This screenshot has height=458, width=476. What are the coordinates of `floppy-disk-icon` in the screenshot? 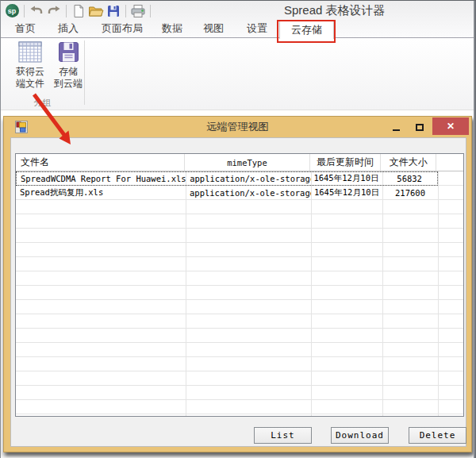 It's located at (68, 52).